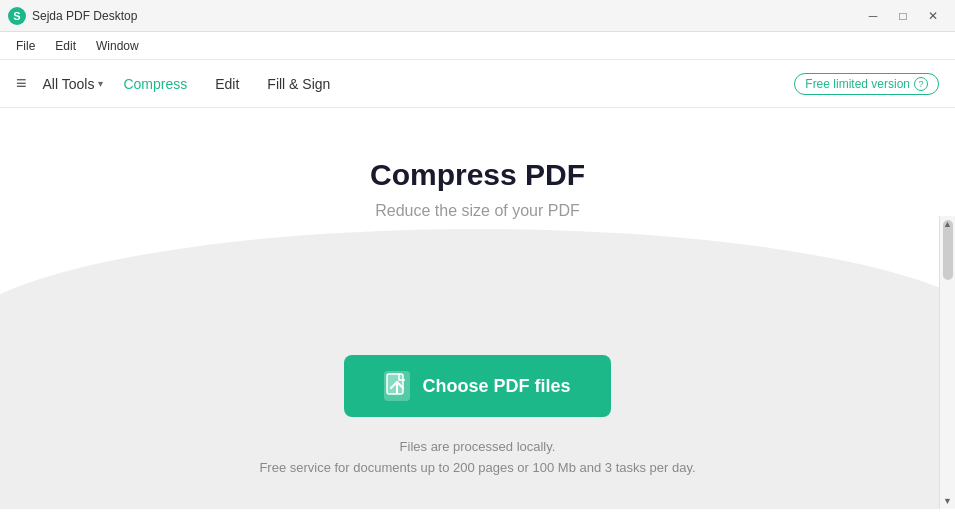 The height and width of the screenshot is (525, 955). What do you see at coordinates (933, 16) in the screenshot?
I see `close-button: ✕` at bounding box center [933, 16].